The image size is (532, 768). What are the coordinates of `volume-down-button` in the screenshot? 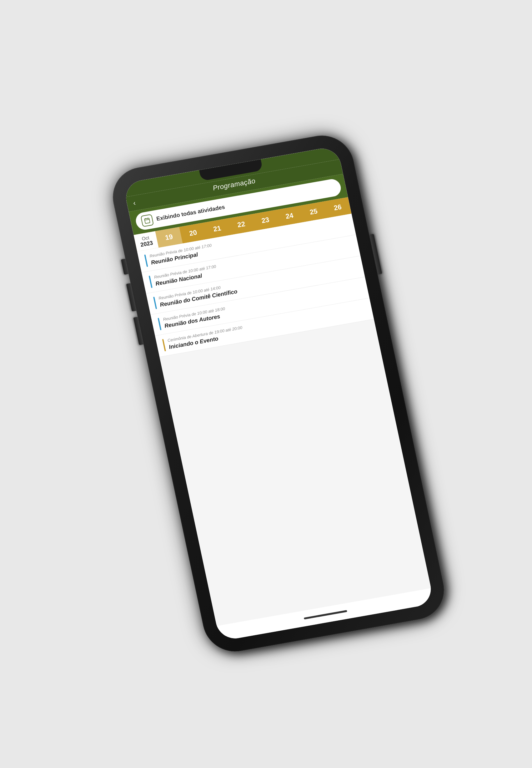 It's located at (138, 331).